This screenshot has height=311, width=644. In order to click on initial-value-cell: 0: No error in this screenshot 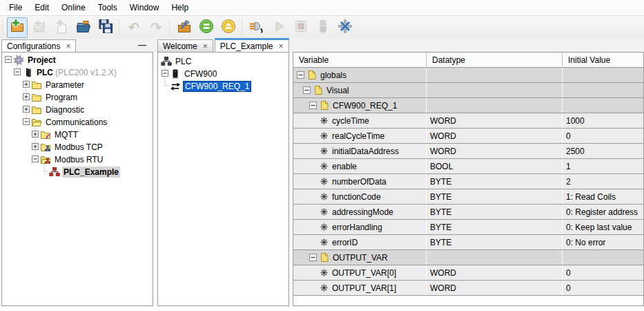, I will do `click(603, 242)`.